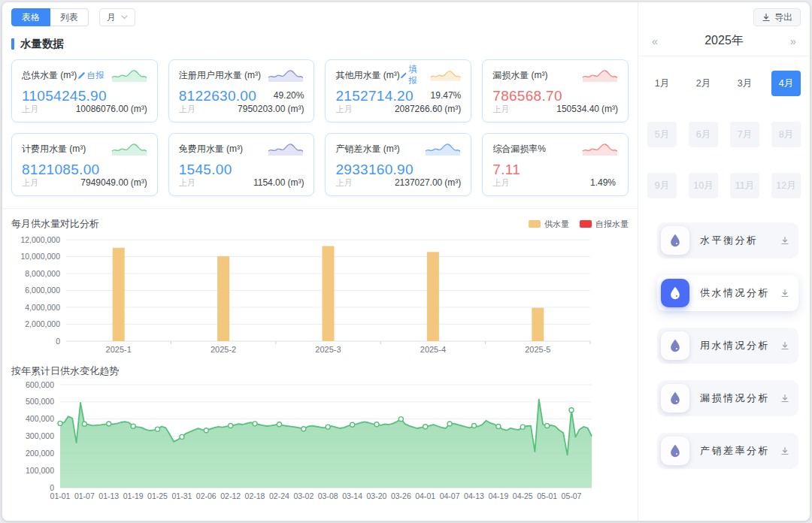 The image size is (812, 523). Describe the element at coordinates (111, 109) in the screenshot. I see `prev-month-value: 10086076.00(m³)` at that location.